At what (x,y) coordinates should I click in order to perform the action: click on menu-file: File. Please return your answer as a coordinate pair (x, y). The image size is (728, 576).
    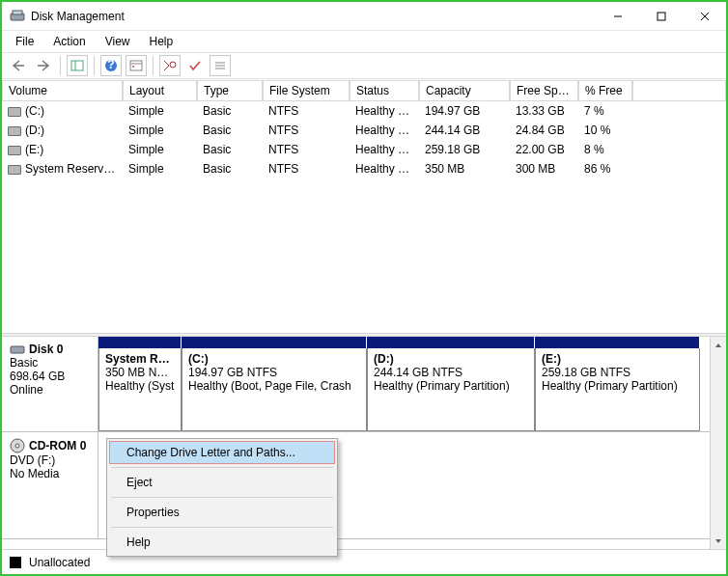
    Looking at the image, I should click on (25, 41).